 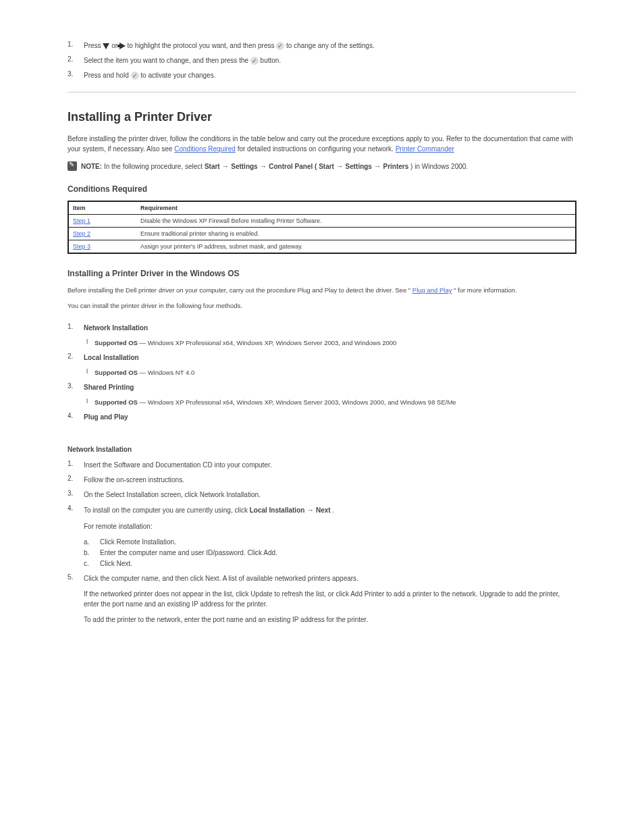 I want to click on subsubsection-heading: Network Installation, so click(x=322, y=450).